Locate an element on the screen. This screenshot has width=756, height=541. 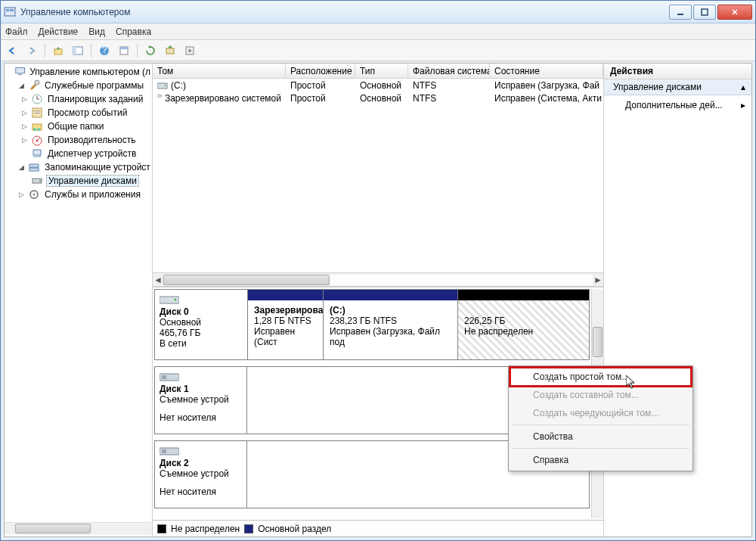
actions-more: Дополнительные дей... ▸ is located at coordinates (677, 105).